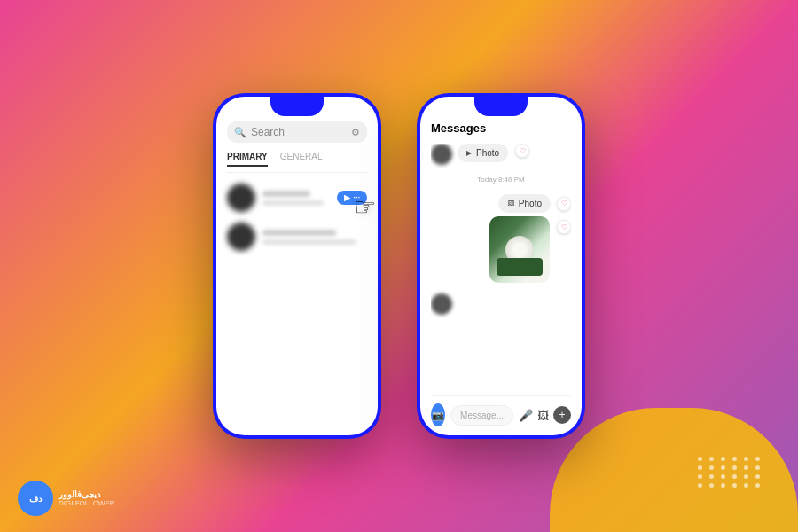  Describe the element at coordinates (501, 239) in the screenshot. I see `sent-msg-photo: 🖼 Photo ♡ ♡` at that location.